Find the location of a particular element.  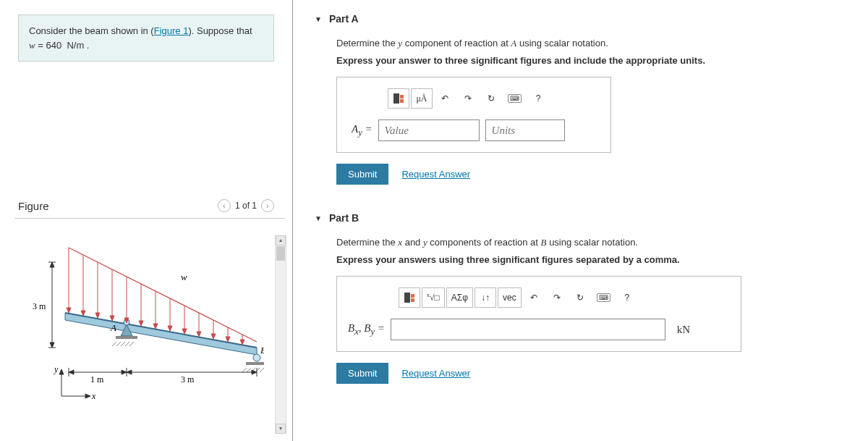

part-a-answer-box: μÅ ↶ ↷ ↻ ⌨ ? Ay = is located at coordinates (474, 114).